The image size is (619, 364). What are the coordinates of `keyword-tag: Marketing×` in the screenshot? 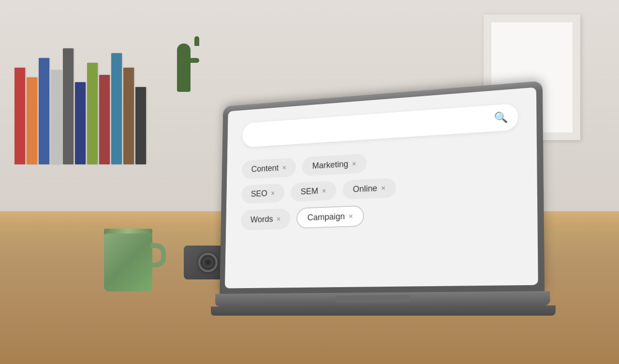 It's located at (335, 165).